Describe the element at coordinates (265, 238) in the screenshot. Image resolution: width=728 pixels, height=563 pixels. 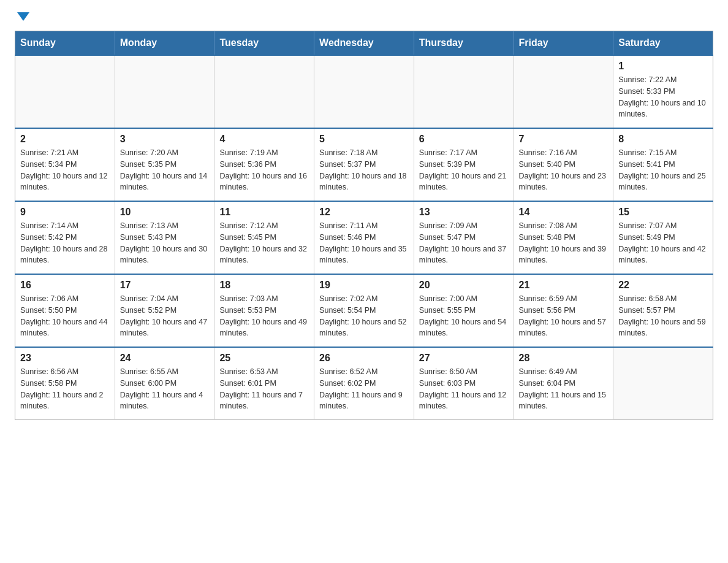
I see `calendar-cell: 11Sunrise: 7:12 AM Sunset: 5:45 PM Dayli…` at that location.